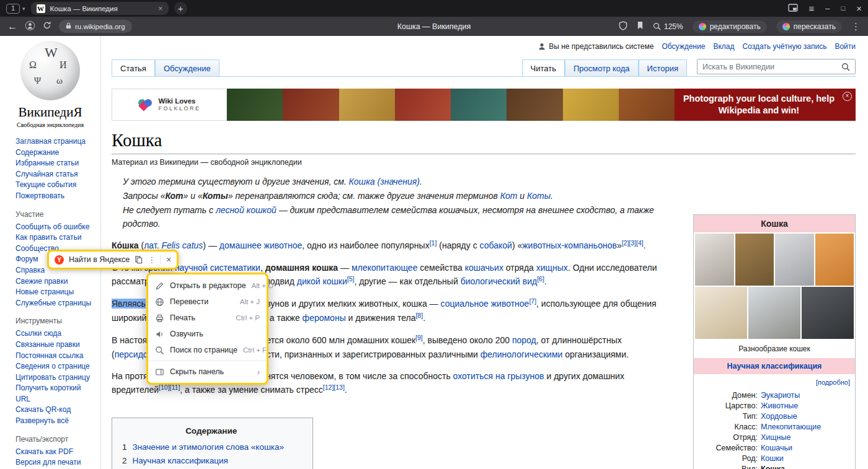 The width and height of the screenshot is (868, 469). What do you see at coordinates (795, 260) in the screenshot?
I see `kitten-image` at bounding box center [795, 260].